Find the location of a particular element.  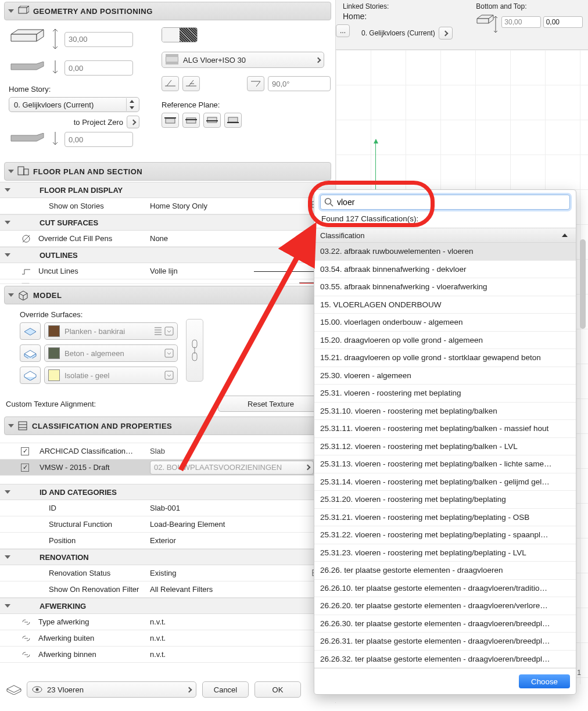

surface-row-bottom: Isolatie - geel is located at coordinates (89, 375).